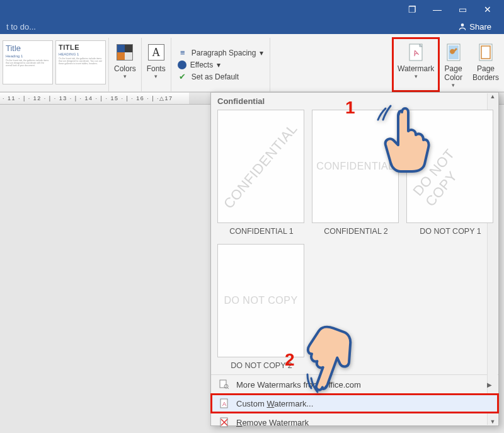  What do you see at coordinates (28, 48) in the screenshot?
I see `style-title: Title` at bounding box center [28, 48].